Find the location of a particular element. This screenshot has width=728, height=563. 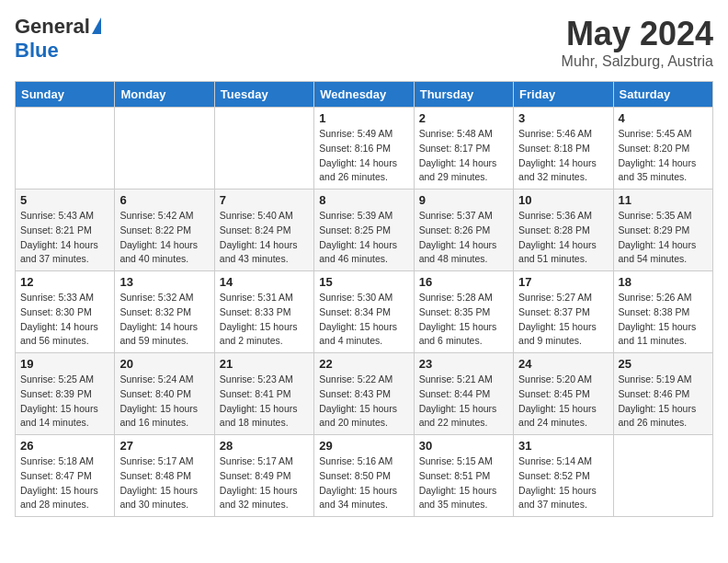

calendar-cell: 1Sunrise: 5:49 AM Sunset: 8:16 PM Daylig… is located at coordinates (364, 149).